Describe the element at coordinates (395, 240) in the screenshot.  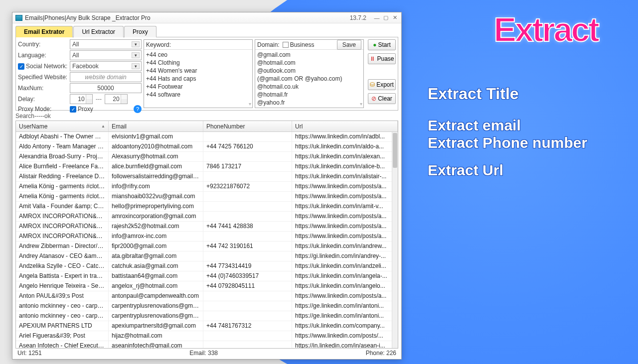
I see `grid-scrollbar` at that location.